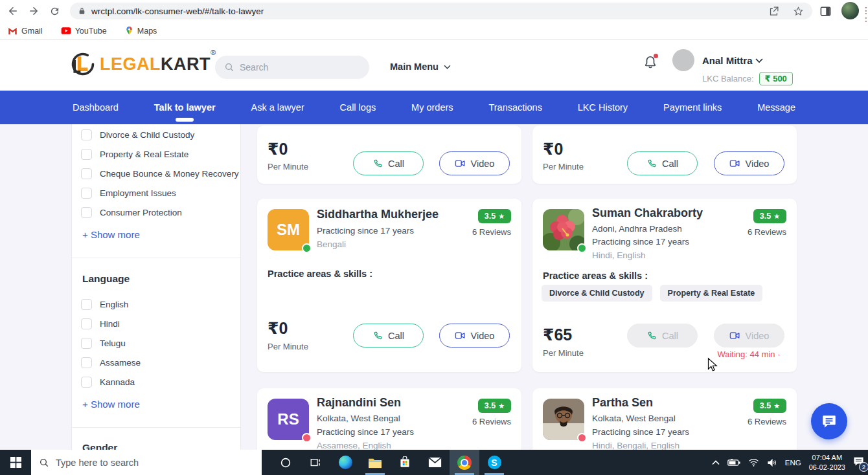  What do you see at coordinates (13, 11) in the screenshot?
I see `browser-back-button` at bounding box center [13, 11].